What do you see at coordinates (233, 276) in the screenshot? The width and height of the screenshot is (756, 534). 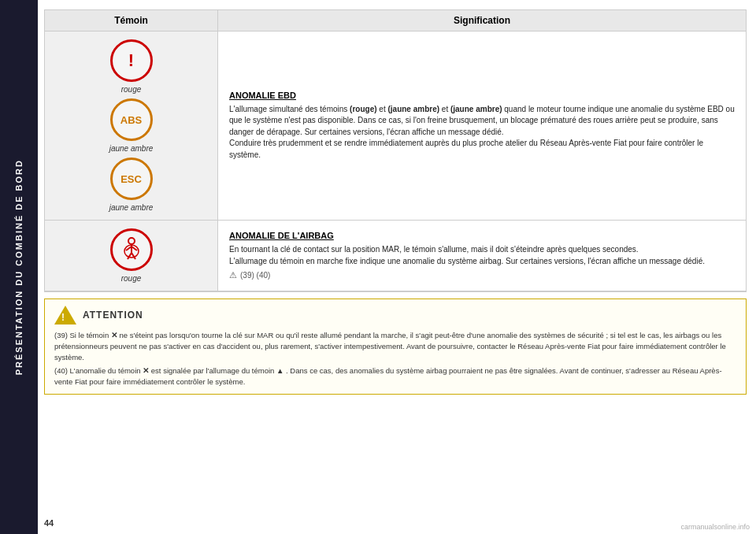 I see `note-icon: ⚠` at bounding box center [233, 276].